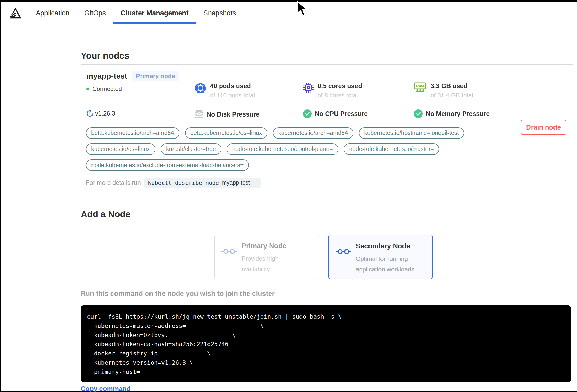 The width and height of the screenshot is (577, 392). Describe the element at coordinates (270, 264) in the screenshot. I see `primary-node-option-description: Provides high availability` at that location.